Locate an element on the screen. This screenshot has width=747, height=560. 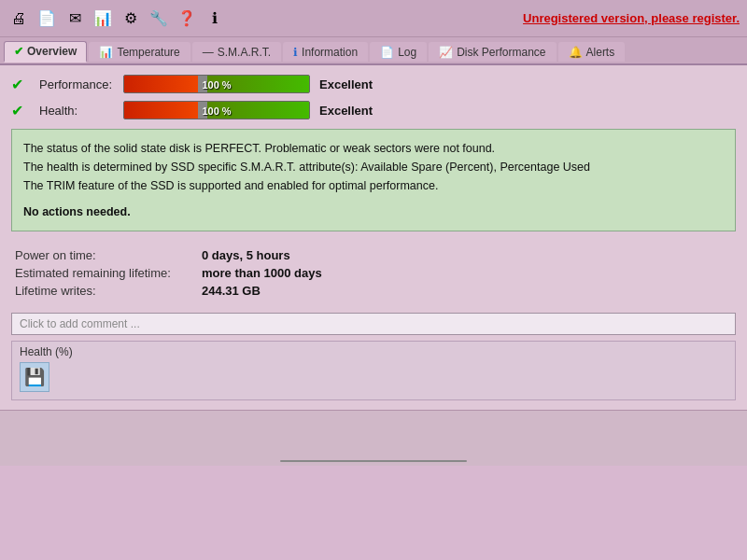
smart-tab-icon: — is located at coordinates (208, 52).